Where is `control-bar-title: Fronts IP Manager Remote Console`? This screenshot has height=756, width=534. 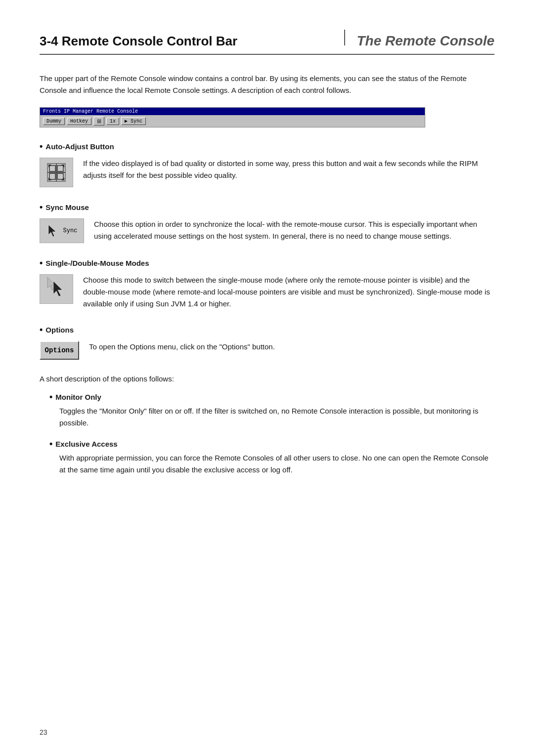 control-bar-title: Fronts IP Manager Remote Console is located at coordinates (232, 112).